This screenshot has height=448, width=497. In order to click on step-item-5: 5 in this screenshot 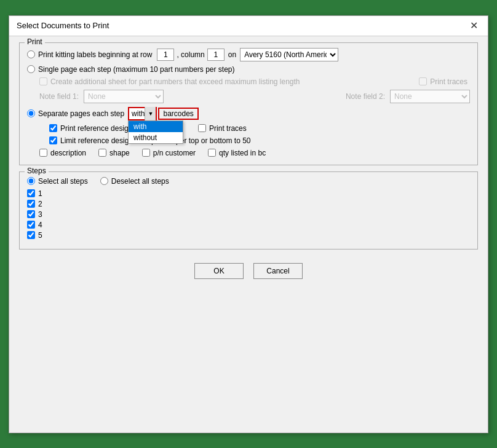, I will do `click(248, 235)`.